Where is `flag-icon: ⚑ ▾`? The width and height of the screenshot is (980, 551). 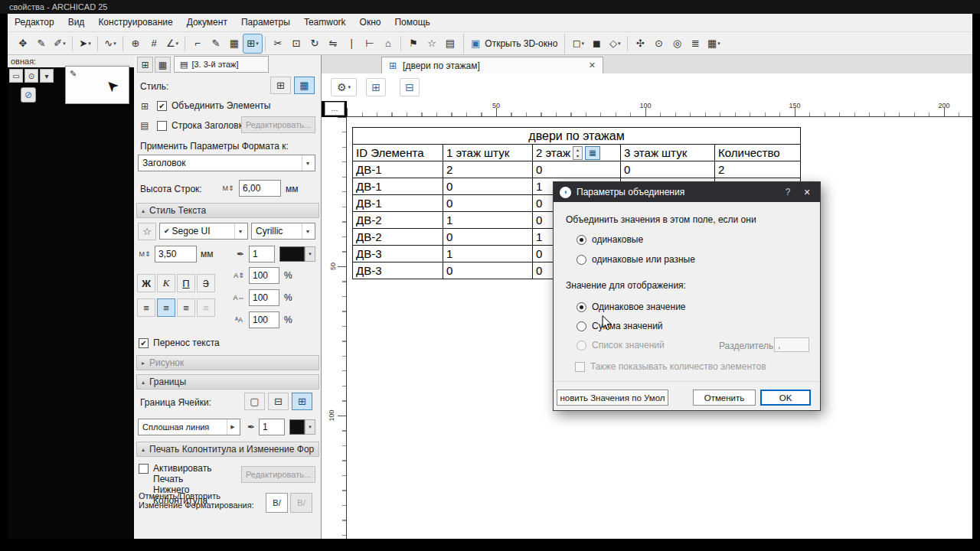 flag-icon: ⚑ ▾ is located at coordinates (413, 44).